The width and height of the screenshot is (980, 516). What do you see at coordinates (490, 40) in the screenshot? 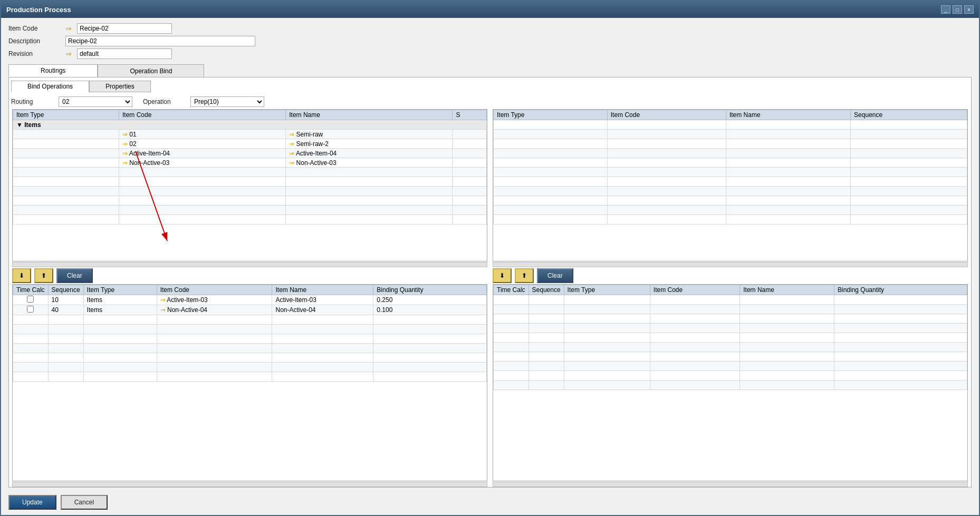
I see `form-area: Item Code ⇒ Description Revision ⇒` at bounding box center [490, 40].